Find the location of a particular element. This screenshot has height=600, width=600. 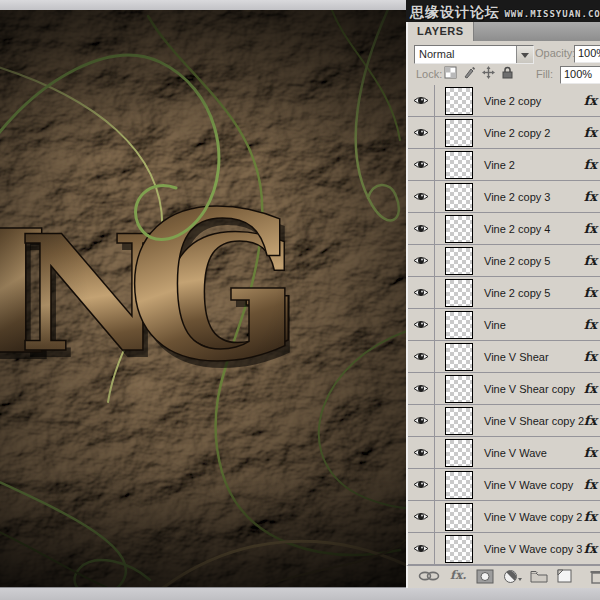

layer-name: Vine V Wave copy is located at coordinates (528, 485).